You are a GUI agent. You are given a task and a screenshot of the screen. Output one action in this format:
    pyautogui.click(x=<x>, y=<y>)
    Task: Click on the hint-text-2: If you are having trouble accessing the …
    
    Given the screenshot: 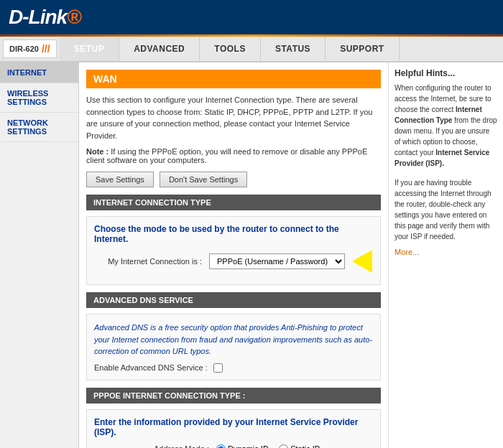 What is the action you would take?
    pyautogui.click(x=446, y=210)
    